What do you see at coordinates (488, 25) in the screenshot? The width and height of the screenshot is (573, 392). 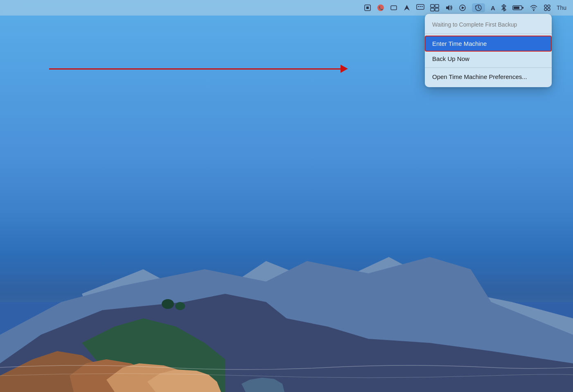 I see `backup-status-text: Waiting to Complete First Backup` at bounding box center [488, 25].